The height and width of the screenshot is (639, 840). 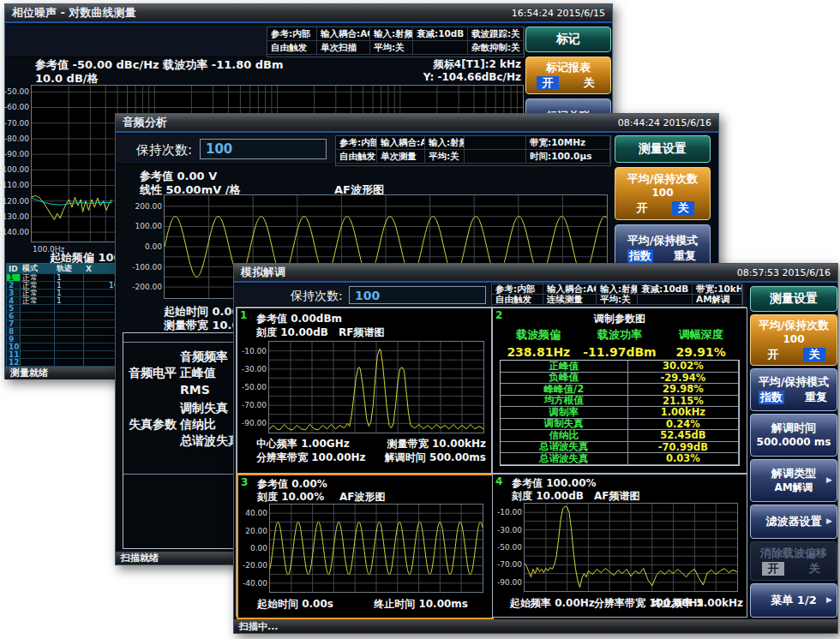 I want to click on setting-cell: 平均:关, so click(x=392, y=48).